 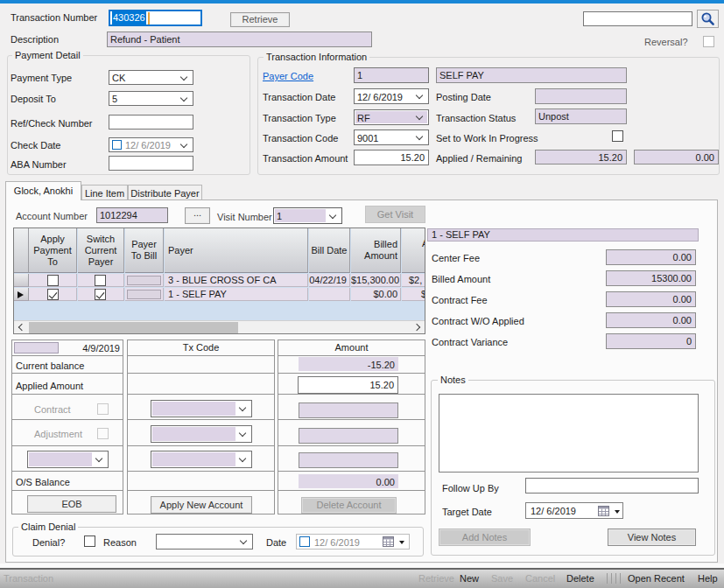 What do you see at coordinates (89, 541) in the screenshot?
I see `denial-checkbox` at bounding box center [89, 541].